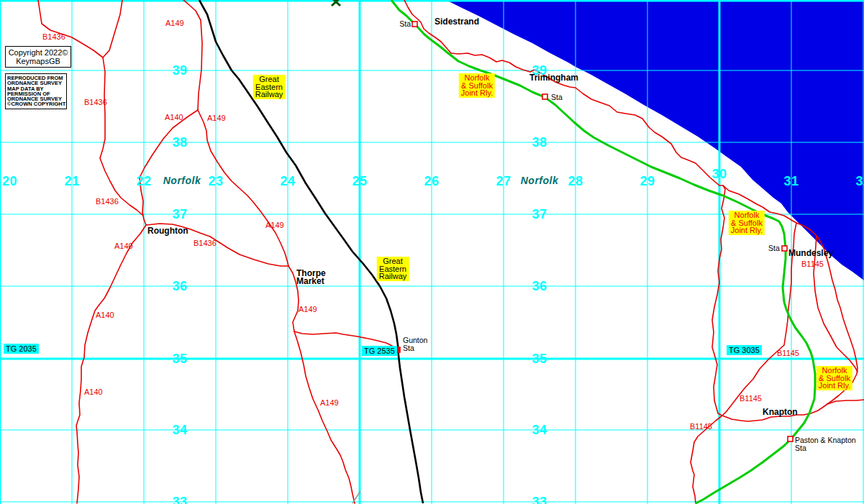  I want to click on grid-northing-label-36-1: 36, so click(540, 286).